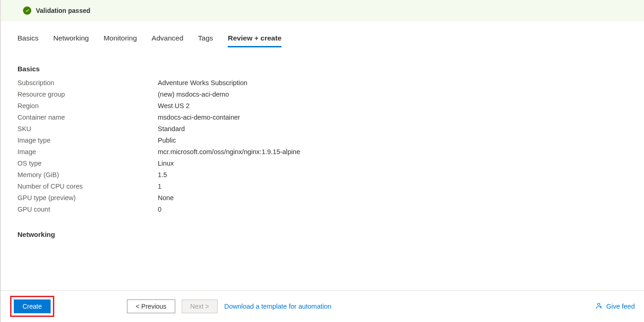  Describe the element at coordinates (255, 40) in the screenshot. I see `tab-review-create: Review + create` at that location.